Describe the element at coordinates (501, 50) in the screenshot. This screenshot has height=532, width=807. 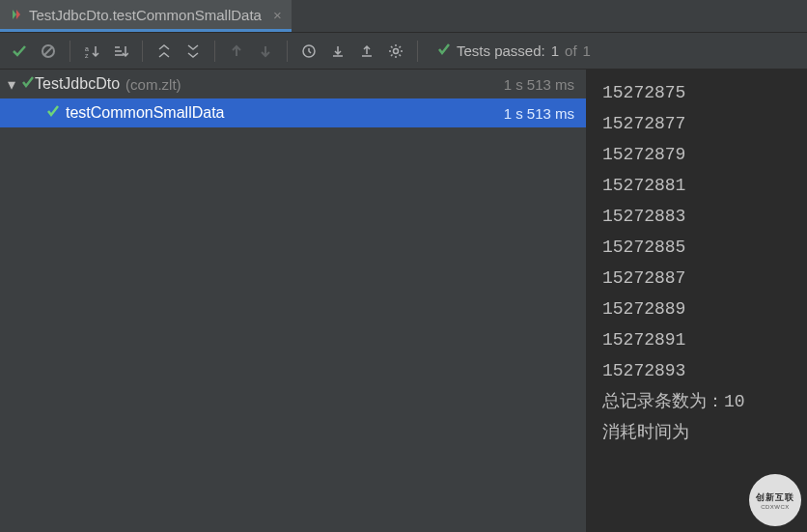
I see `tests-status-prefix: Tests passed:` at that location.